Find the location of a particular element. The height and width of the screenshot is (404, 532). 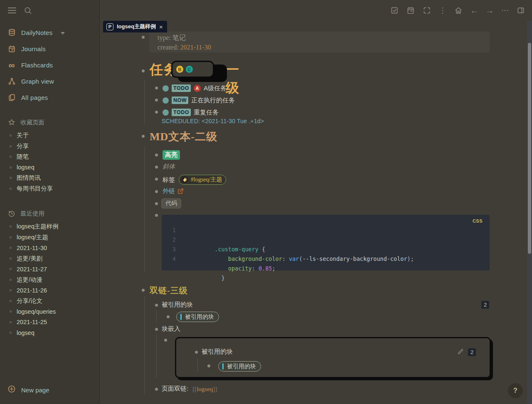

sidebar-recent-item: 2021-11-25 is located at coordinates (50, 322).